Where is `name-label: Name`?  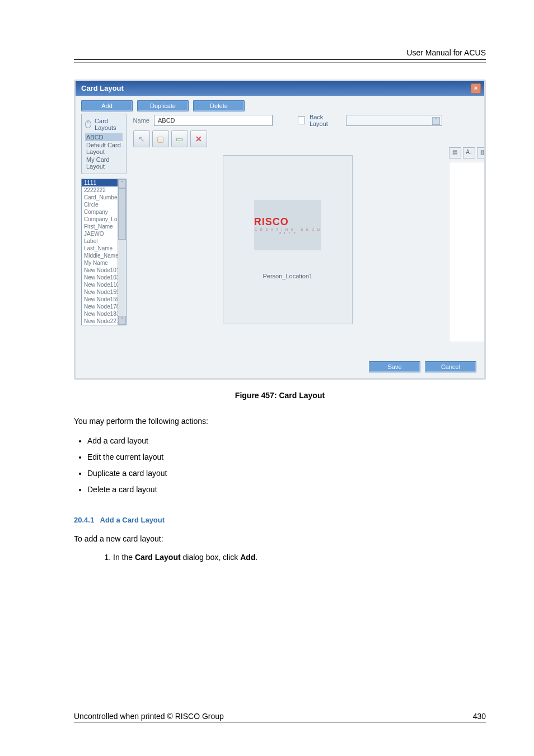 name-label: Name is located at coordinates (141, 120).